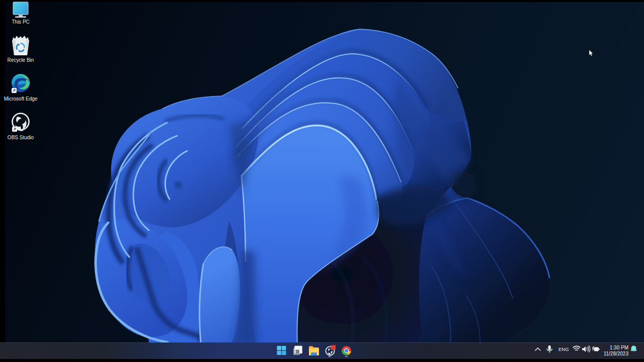  What do you see at coordinates (616, 354) in the screenshot?
I see `svg-text: 11/28/2023` at bounding box center [616, 354].